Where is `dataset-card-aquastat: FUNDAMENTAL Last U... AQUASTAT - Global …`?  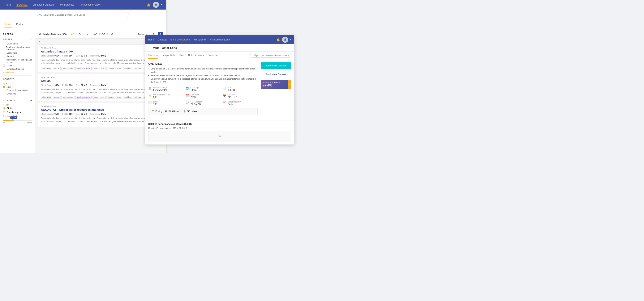
dataset-card-aquastat: FUNDAMENTAL Last U... AQUASTAT - Global … is located at coordinates (101, 115).